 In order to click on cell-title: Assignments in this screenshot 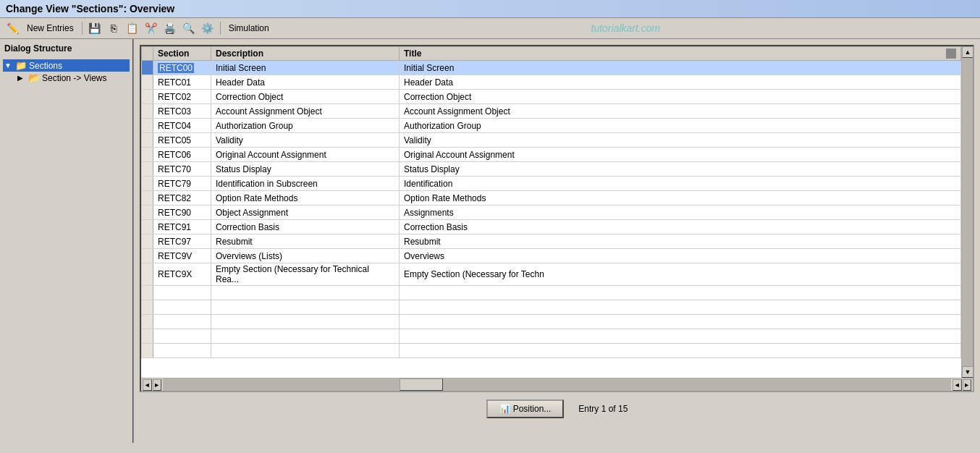, I will do `click(680, 213)`.